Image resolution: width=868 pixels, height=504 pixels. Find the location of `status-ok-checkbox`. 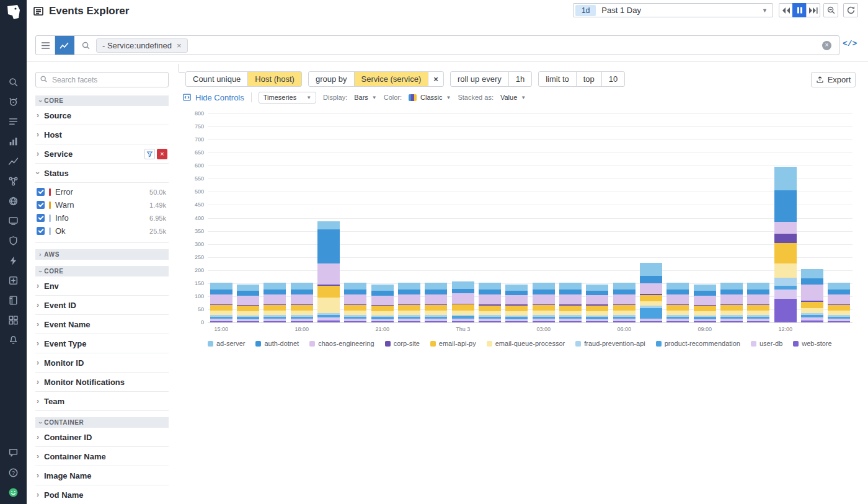

status-ok-checkbox is located at coordinates (41, 231).